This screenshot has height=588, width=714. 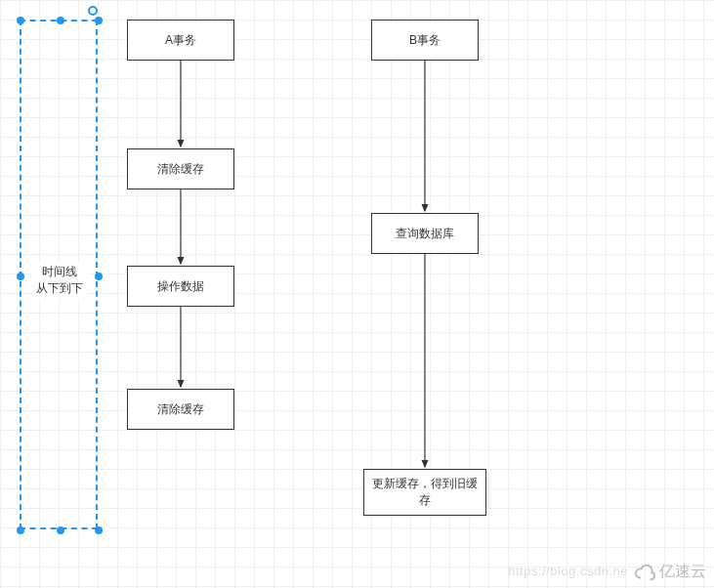 What do you see at coordinates (645, 572) in the screenshot?
I see `cloud-icon` at bounding box center [645, 572].